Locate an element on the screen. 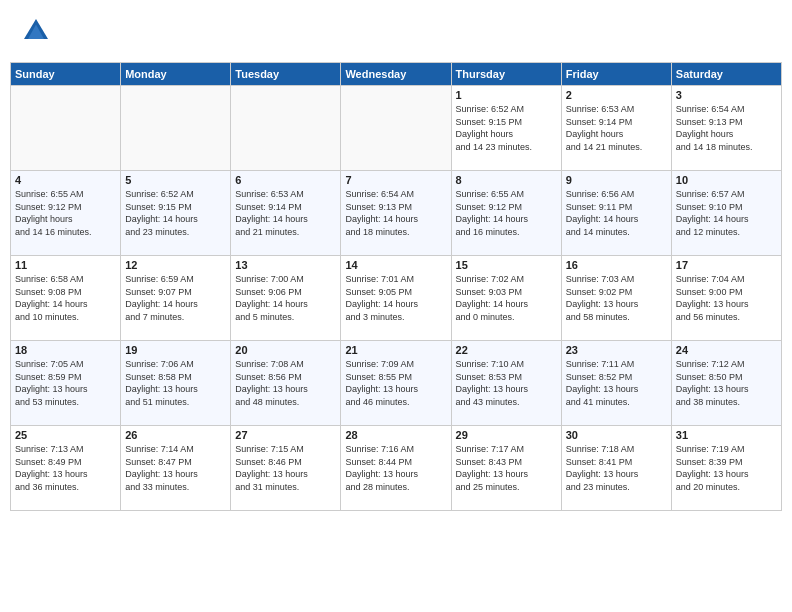 This screenshot has height=612, width=792. calendar-cell: 17 Sunrise: 7:04 AMSunset: 9:00 PMDaylig… is located at coordinates (726, 298).